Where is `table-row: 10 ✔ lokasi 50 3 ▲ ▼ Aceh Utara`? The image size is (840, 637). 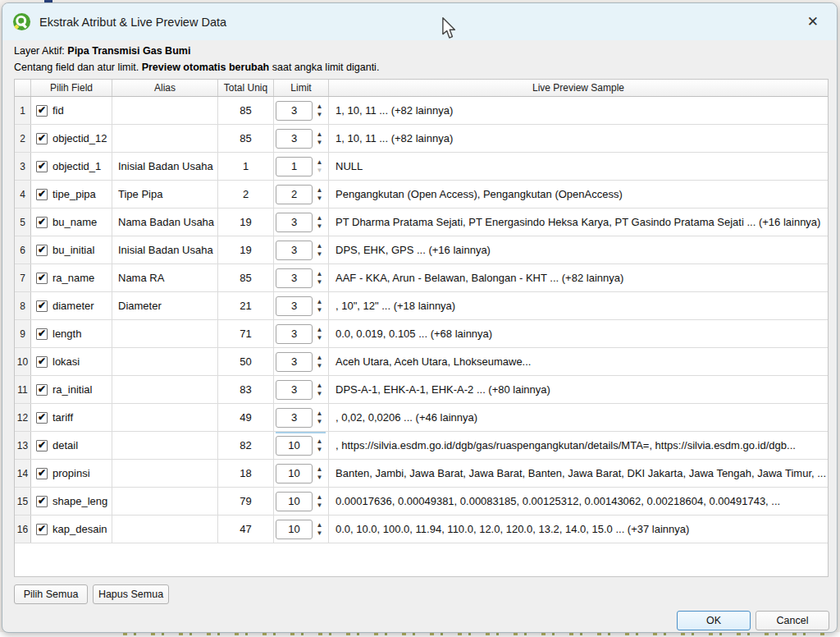 table-row: 10 ✔ lokasi 50 3 ▲ ▼ Aceh Utara is located at coordinates (422, 362).